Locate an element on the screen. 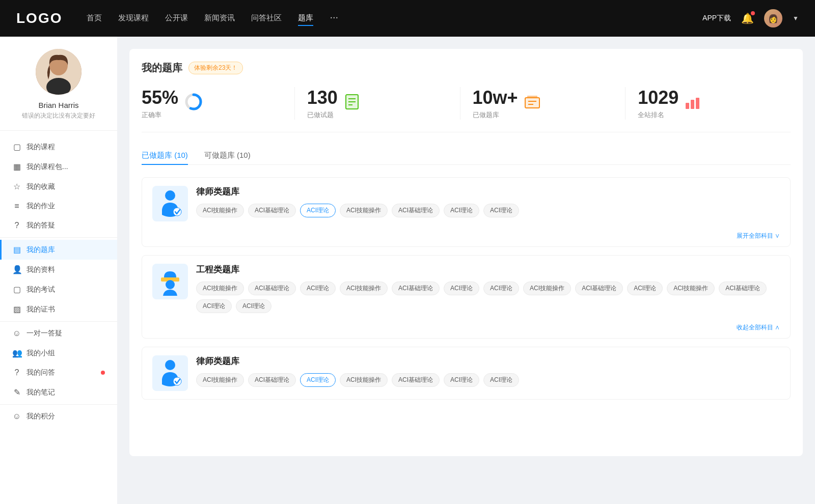 This screenshot has height=504, width=815. tag-1-0: ACI技能操作 is located at coordinates (220, 211).